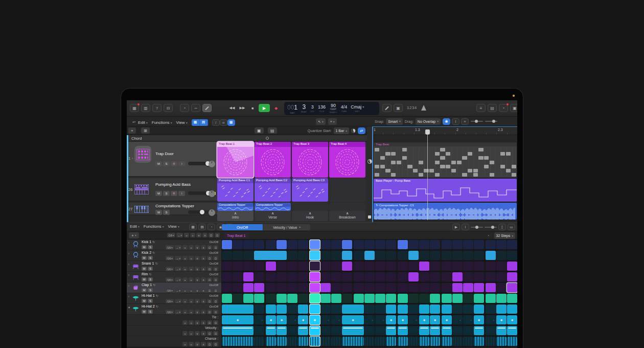 This screenshot has width=644, height=348. Describe the element at coordinates (172, 160) in the screenshot. I see `track-header-1: 1›Trap DoorMSRI` at that location.